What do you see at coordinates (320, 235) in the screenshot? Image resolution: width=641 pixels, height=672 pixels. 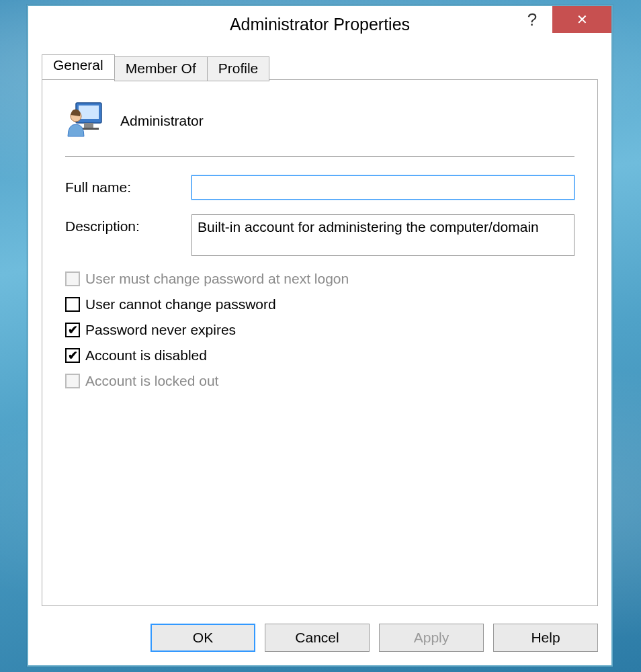 I see `row-description: Description: Built-in account for admini…` at bounding box center [320, 235].